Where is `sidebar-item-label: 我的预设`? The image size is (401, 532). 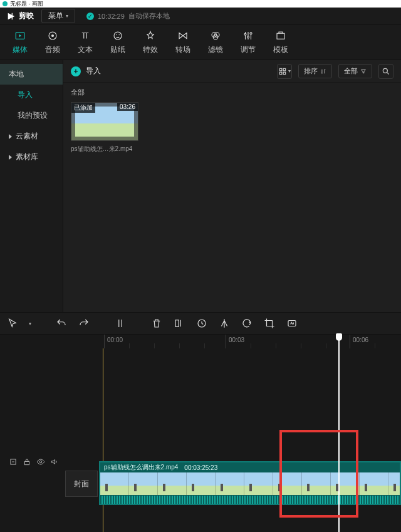
sidebar-item-label: 我的预设 is located at coordinates (33, 115).